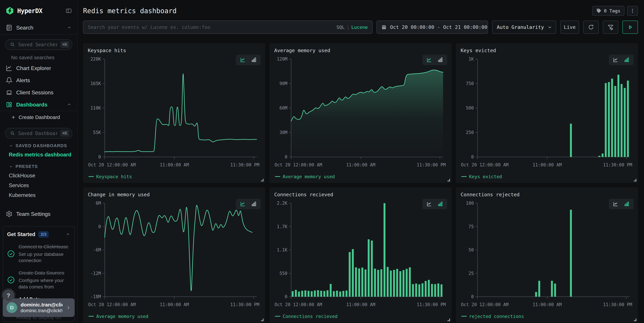  What do you see at coordinates (174, 176) in the screenshot?
I see `chart-legend: Keyspace hits` at bounding box center [174, 176].